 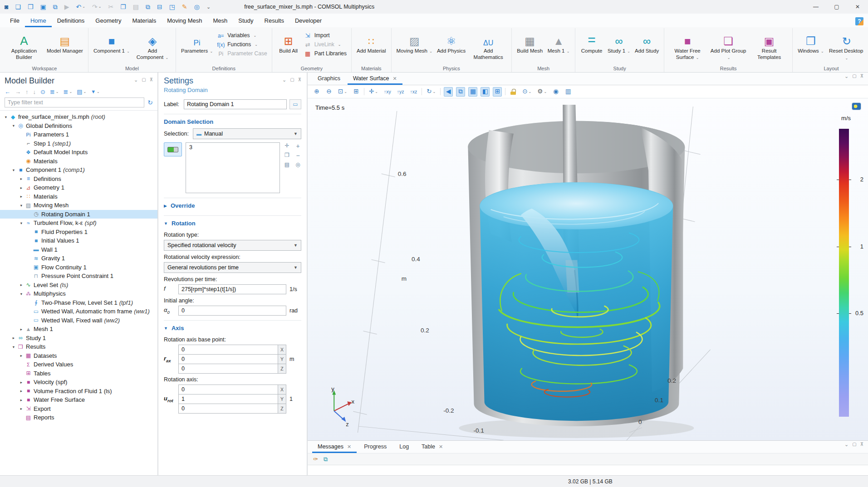 What do you see at coordinates (527, 92) in the screenshot?
I see `visualization-button: ⊙⌄` at bounding box center [527, 92].